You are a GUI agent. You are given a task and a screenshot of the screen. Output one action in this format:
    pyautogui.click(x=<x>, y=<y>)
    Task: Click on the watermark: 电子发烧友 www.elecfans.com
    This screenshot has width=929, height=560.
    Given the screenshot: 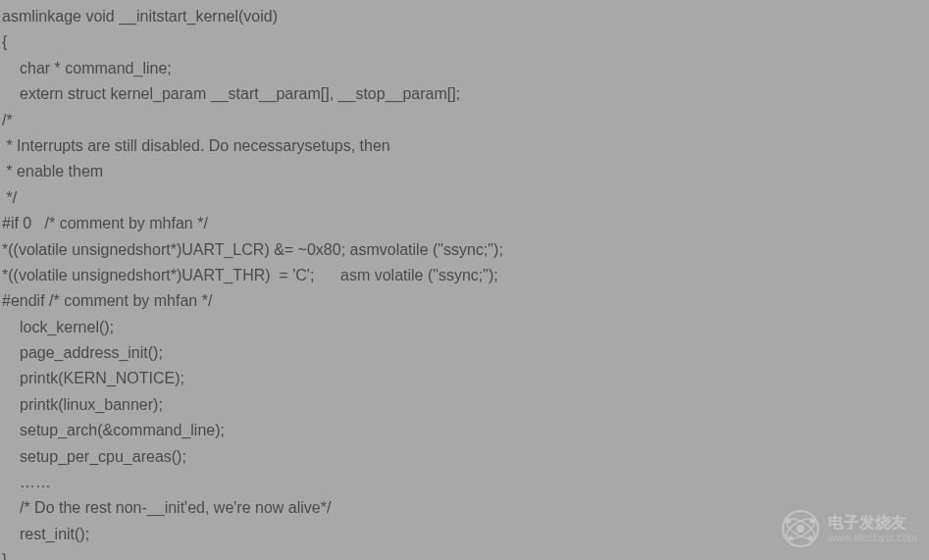 What is the action you would take?
    pyautogui.click(x=850, y=529)
    